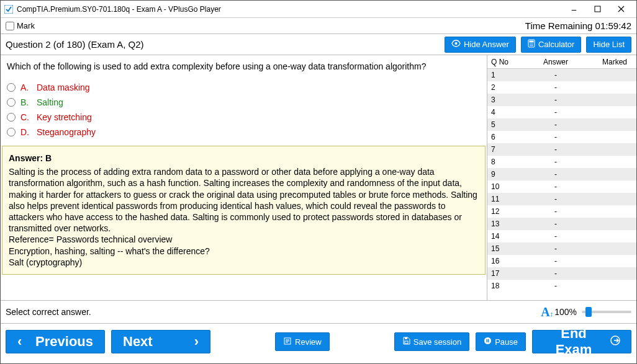 Image resolution: width=637 pixels, height=364 pixels. Describe the element at coordinates (597, 9) in the screenshot. I see `window-maximize-button` at that location.